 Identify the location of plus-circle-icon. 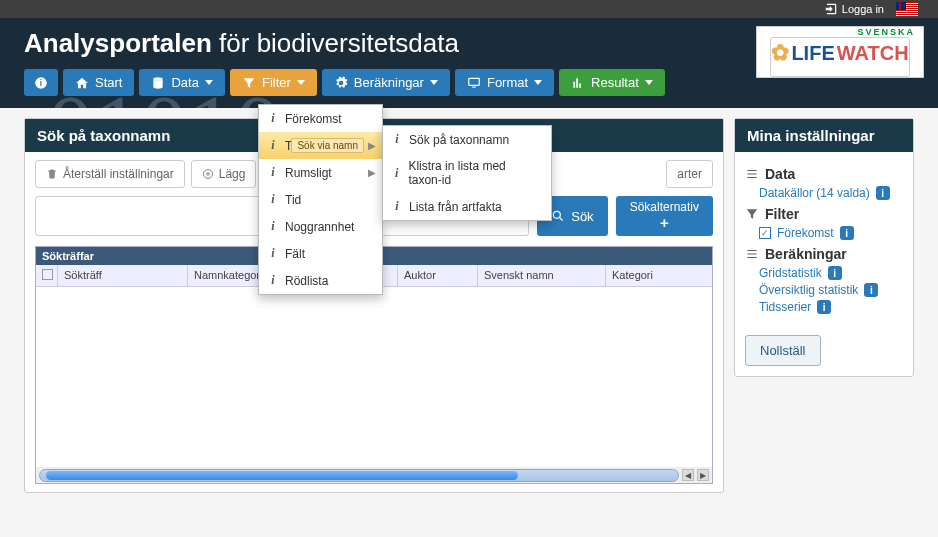
(208, 174).